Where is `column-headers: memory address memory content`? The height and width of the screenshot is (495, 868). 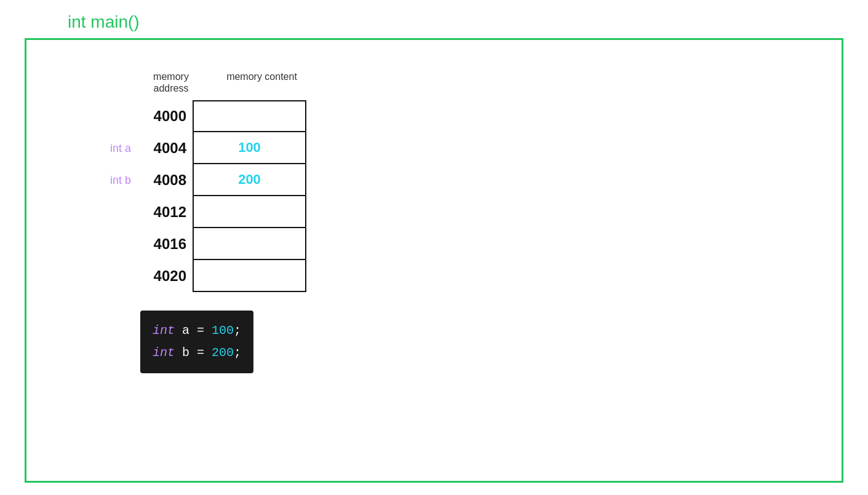 column-headers: memory address memory content is located at coordinates (231, 82).